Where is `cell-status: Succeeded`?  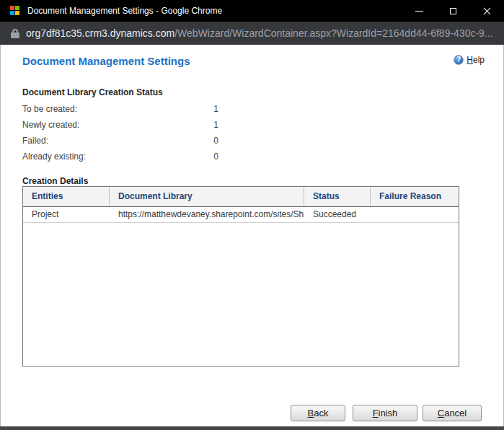 cell-status: Succeeded is located at coordinates (337, 215).